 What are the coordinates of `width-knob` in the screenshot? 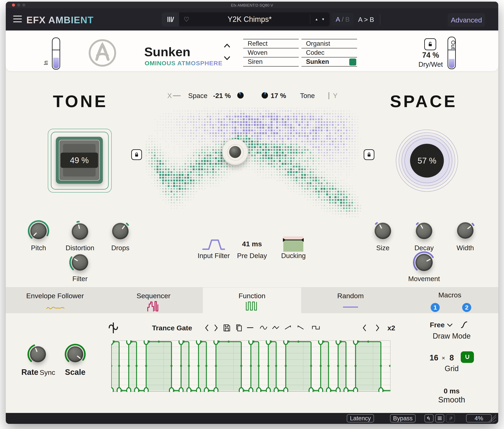 It's located at (465, 230).